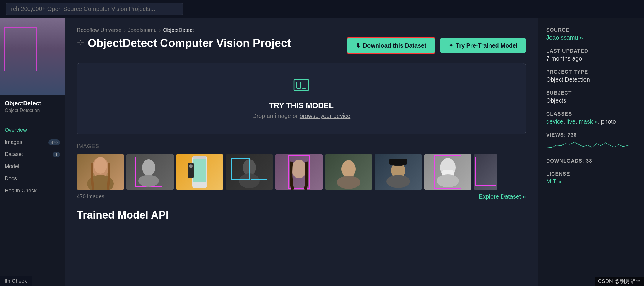 Image resolution: width=644 pixels, height=286 pixels. What do you see at coordinates (591, 178) in the screenshot?
I see `meta-license: LICENSE MIT` at bounding box center [591, 178].